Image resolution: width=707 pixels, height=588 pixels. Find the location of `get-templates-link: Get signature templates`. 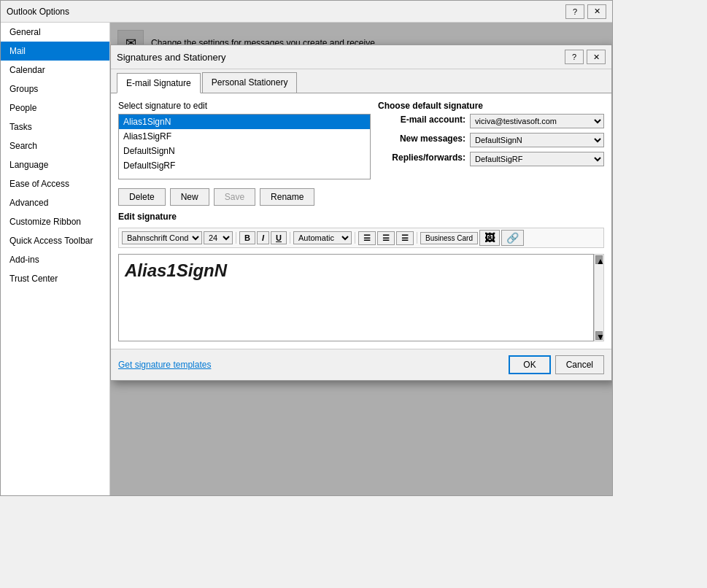

get-templates-link: Get signature templates is located at coordinates (165, 365).